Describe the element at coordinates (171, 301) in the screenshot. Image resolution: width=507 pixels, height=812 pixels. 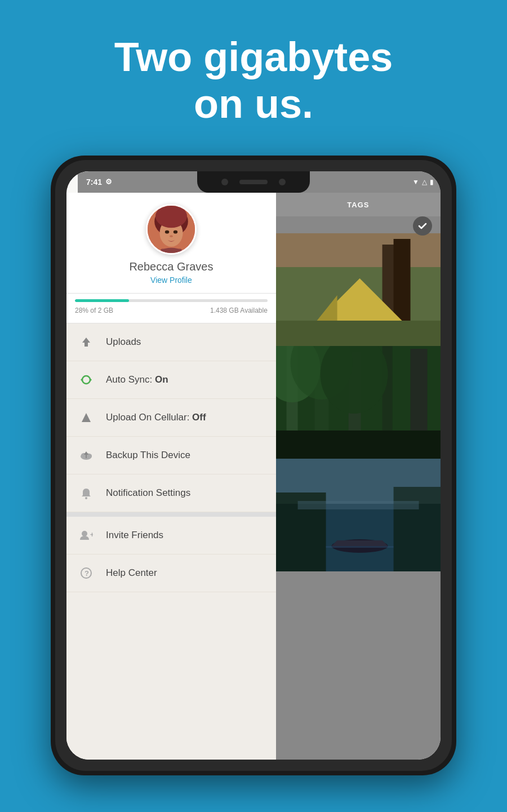
I see `storage-bar-background` at that location.